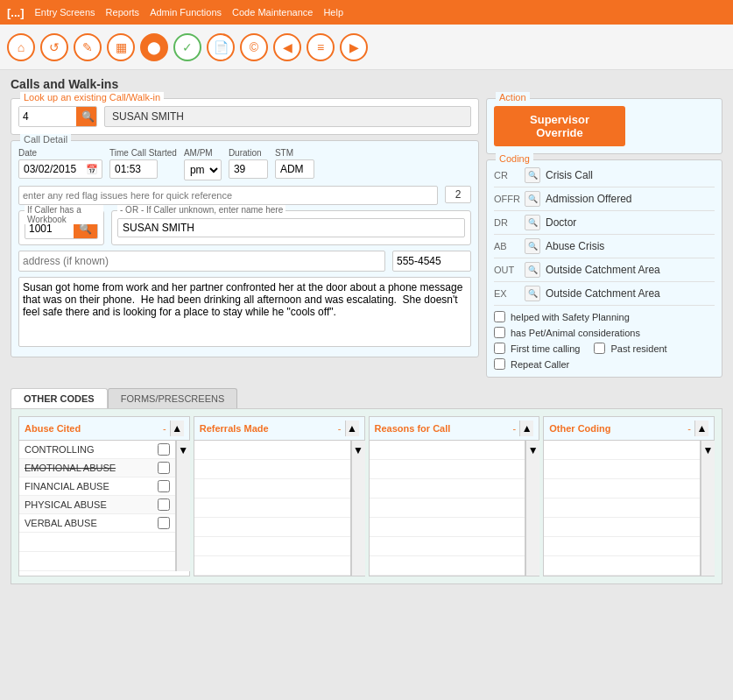 Image resolution: width=733 pixels, height=700 pixels. What do you see at coordinates (65, 12) in the screenshot?
I see `nav-entry-screens: Entry Screens` at bounding box center [65, 12].